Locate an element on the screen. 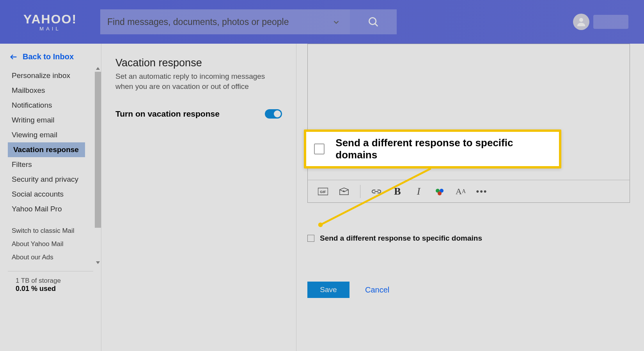  svg-text: GIF is located at coordinates (323, 191).